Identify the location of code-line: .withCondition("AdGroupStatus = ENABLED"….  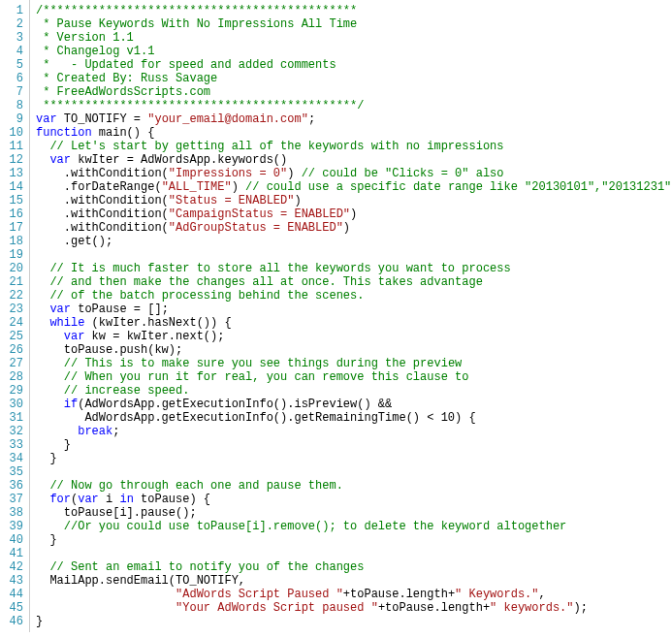
(354, 228).